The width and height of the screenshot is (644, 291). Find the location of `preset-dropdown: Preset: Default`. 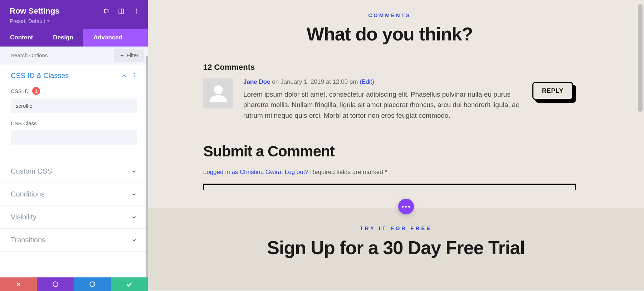

preset-dropdown: Preset: Default is located at coordinates (30, 21).